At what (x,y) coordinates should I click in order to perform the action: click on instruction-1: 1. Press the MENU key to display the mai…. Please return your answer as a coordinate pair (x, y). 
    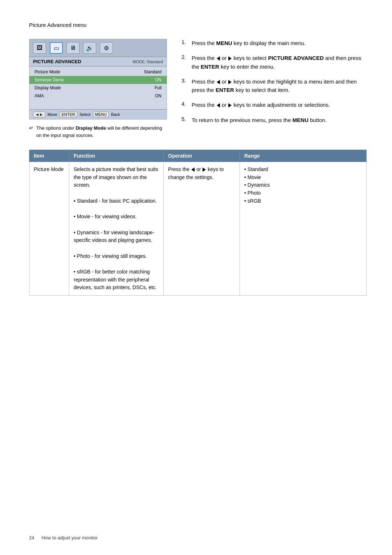
    Looking at the image, I should click on (274, 43).